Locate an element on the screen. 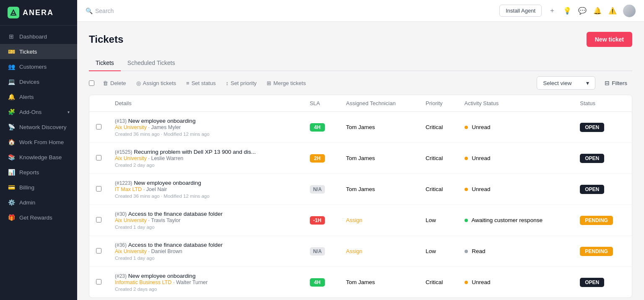  ticket-org: Informatic Business LTD is located at coordinates (143, 282).